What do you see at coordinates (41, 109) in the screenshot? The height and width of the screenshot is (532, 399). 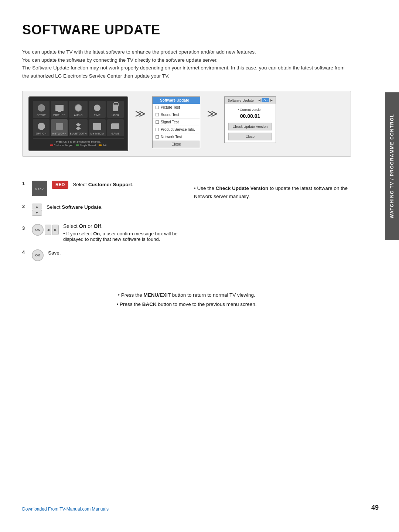 I see `tv-menu-setup: SETUP` at bounding box center [41, 109].